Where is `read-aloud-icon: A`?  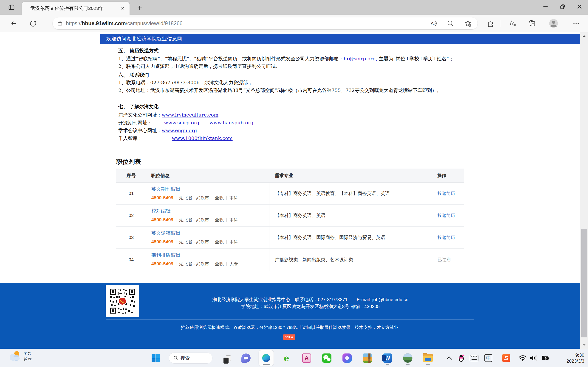
read-aloud-icon: A is located at coordinates (433, 23).